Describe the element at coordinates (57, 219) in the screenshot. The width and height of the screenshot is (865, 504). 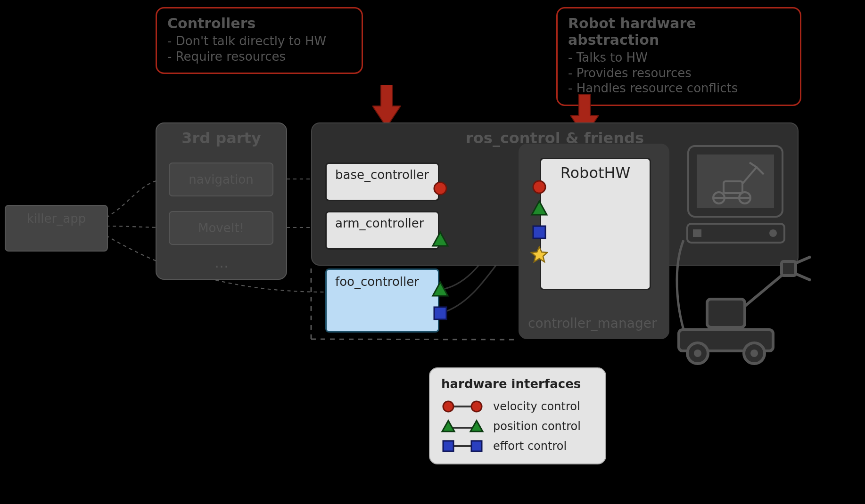
I see `node-killer-app-label: killer_app` at that location.